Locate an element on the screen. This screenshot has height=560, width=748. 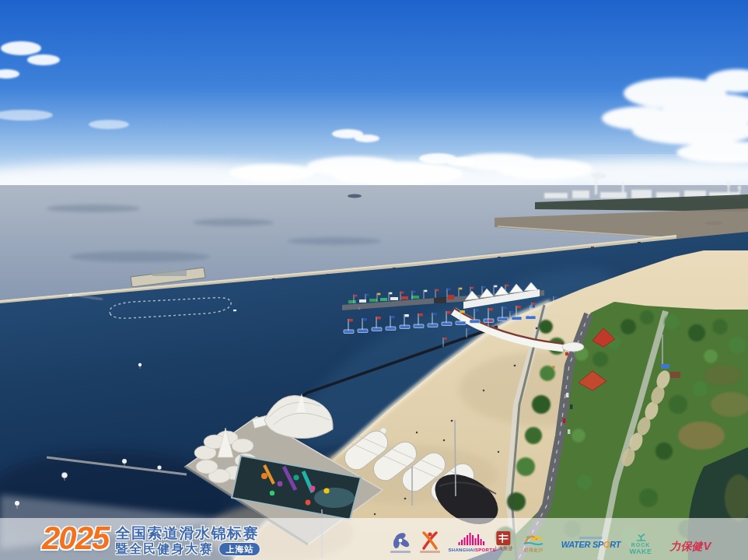
blue-tarp is located at coordinates (666, 366).